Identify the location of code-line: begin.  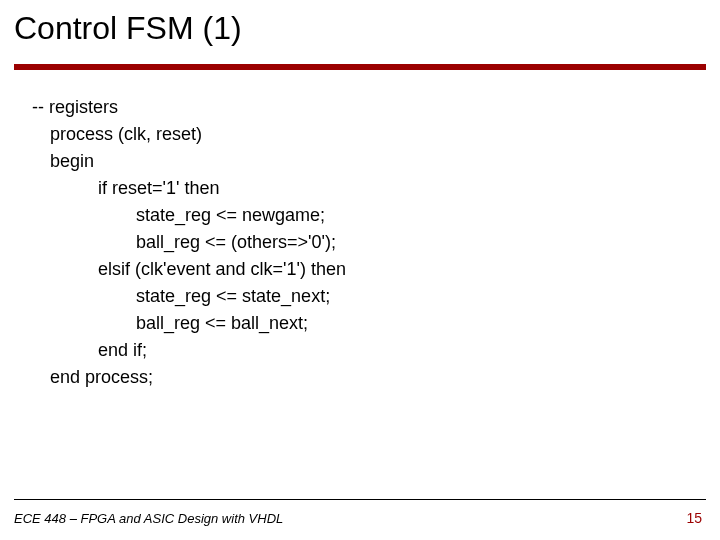
(198, 162).